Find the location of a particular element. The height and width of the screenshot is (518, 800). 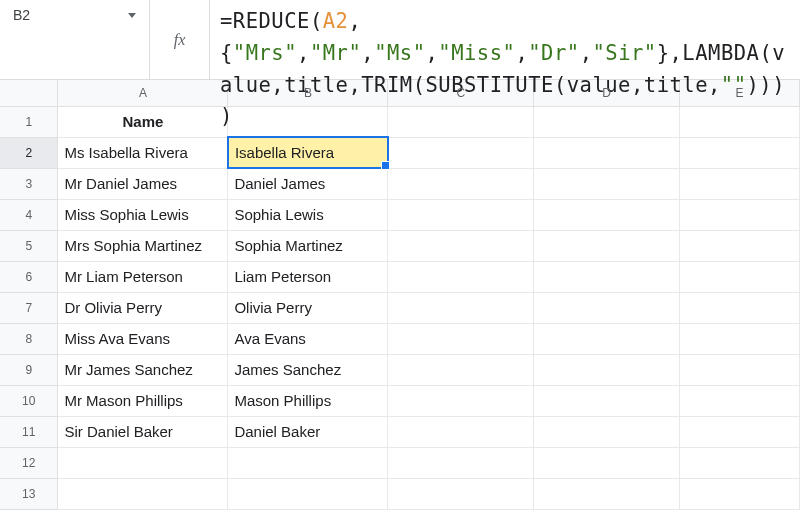

cell-D1 is located at coordinates (607, 122).